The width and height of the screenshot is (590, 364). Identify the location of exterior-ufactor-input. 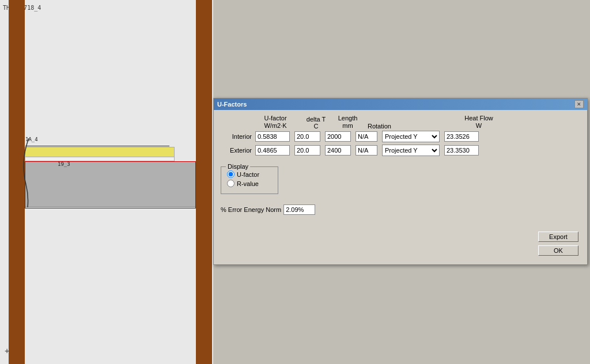
(273, 150).